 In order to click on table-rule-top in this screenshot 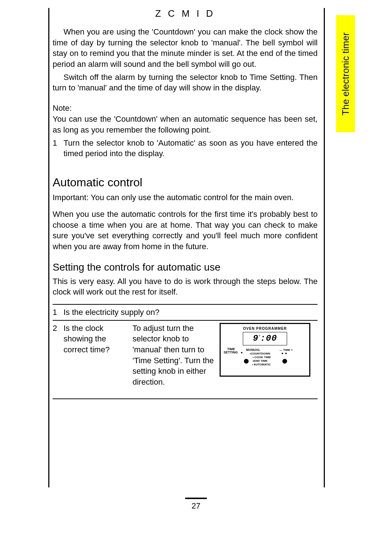, I will do `click(185, 304)`.